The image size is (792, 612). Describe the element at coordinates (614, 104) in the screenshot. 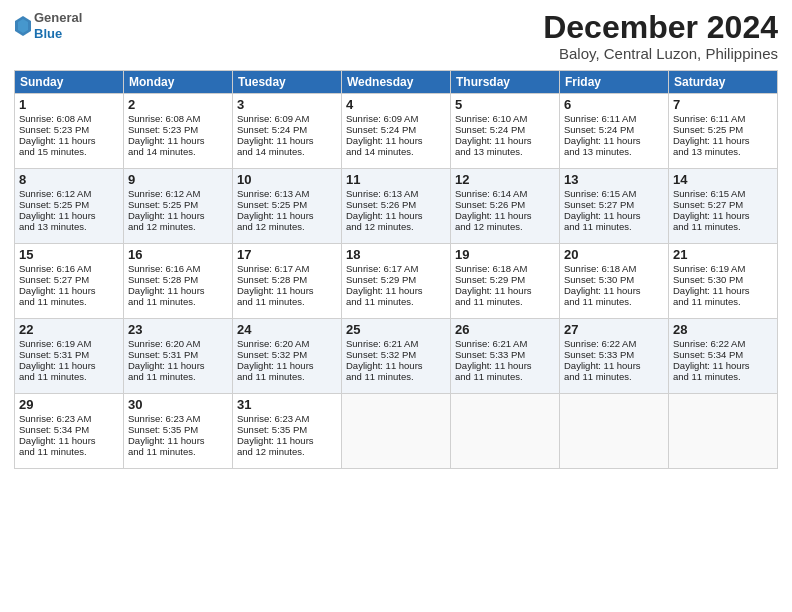

I see `day-number: 6` at that location.